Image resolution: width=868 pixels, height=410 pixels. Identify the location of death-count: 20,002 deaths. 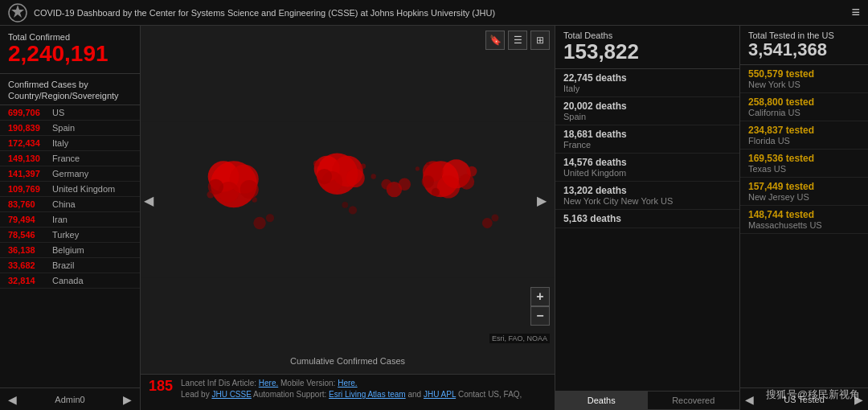
(648, 106).